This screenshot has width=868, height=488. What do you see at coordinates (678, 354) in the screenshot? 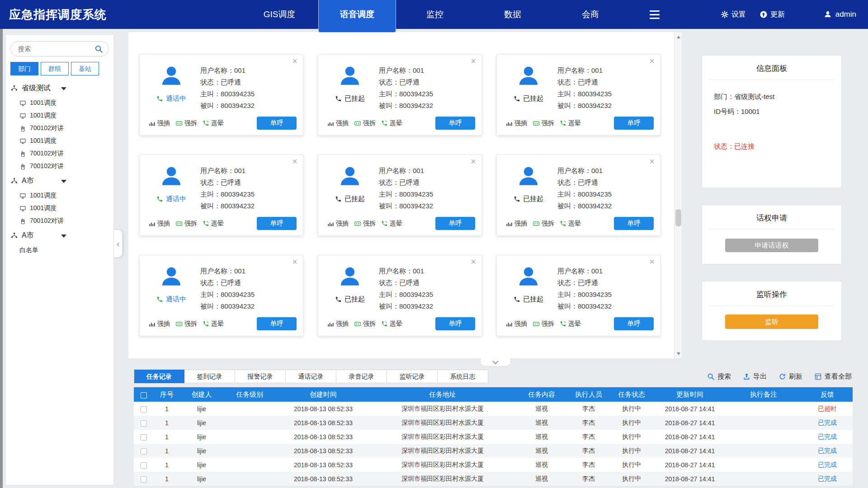
I see `scroll-down-arrow-icon` at bounding box center [678, 354].